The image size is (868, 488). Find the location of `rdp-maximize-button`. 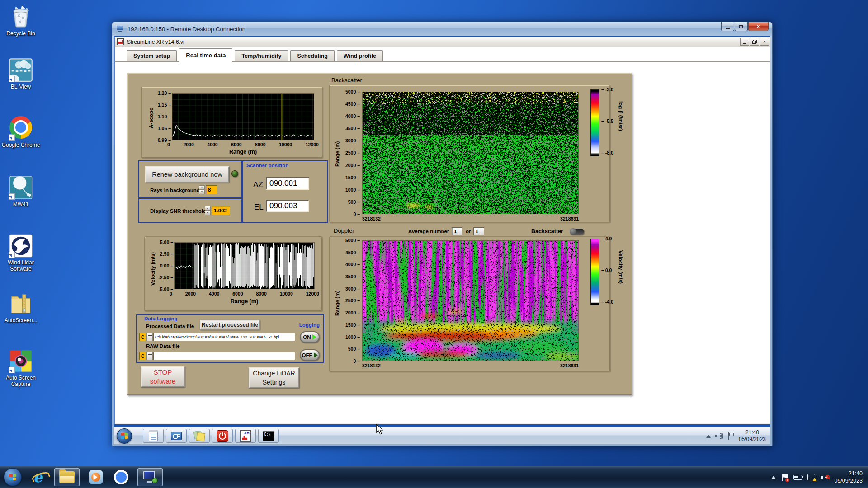

rdp-maximize-button is located at coordinates (741, 27).